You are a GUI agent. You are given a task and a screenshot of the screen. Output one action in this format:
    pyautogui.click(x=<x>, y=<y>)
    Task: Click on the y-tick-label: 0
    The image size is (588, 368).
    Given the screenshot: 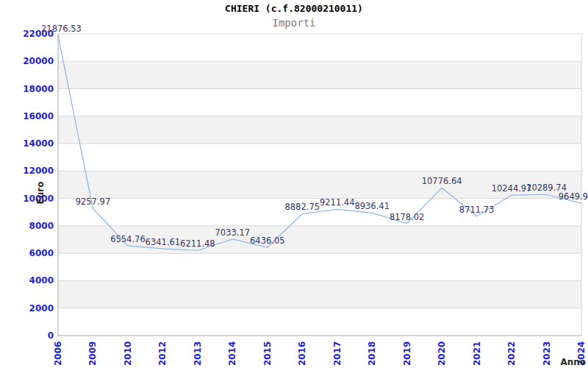 What is the action you would take?
    pyautogui.click(x=51, y=336)
    